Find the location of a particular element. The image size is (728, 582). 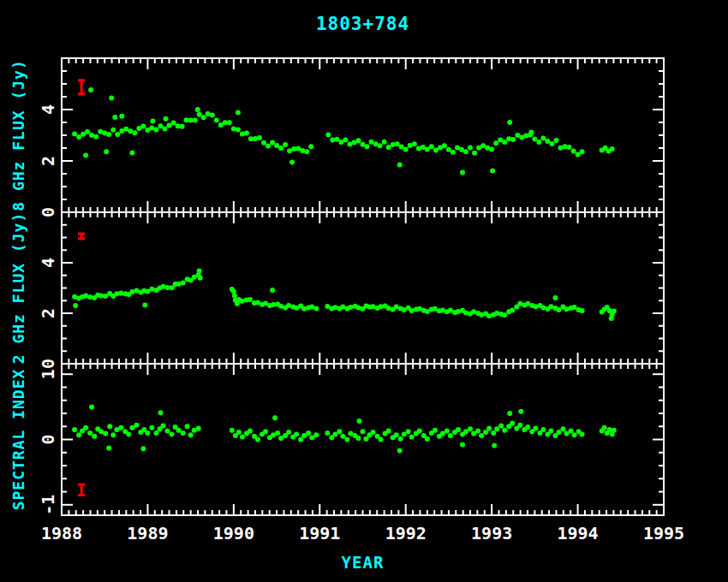

x-tick-label: 1989 is located at coordinates (147, 533).